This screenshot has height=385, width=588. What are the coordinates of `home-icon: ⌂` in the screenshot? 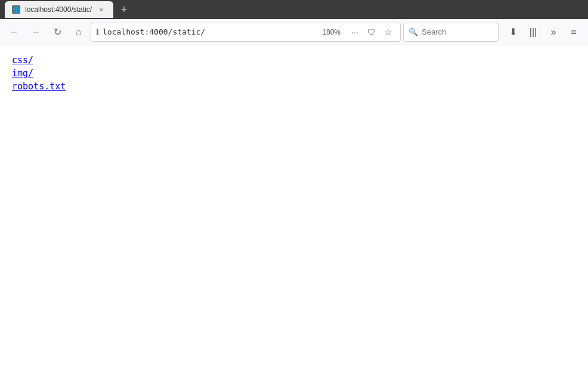 It's located at (79, 32).